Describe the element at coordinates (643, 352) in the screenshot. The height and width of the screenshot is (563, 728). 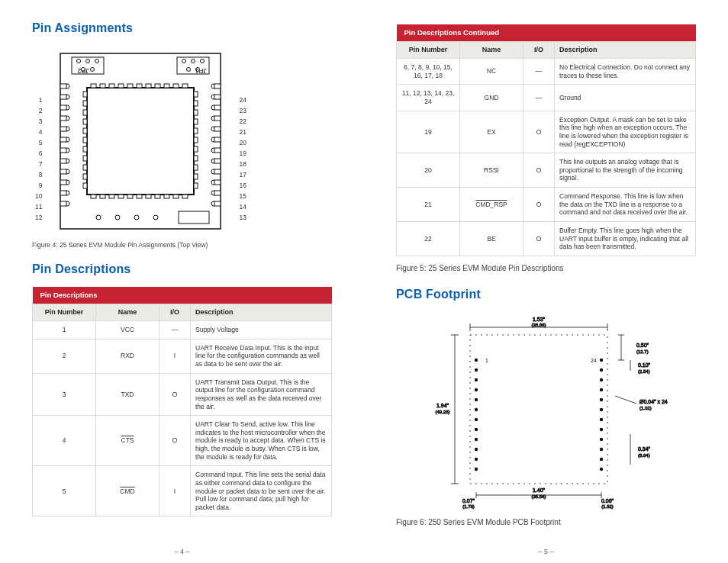
I see `svg-text: (12.7)` at that location.